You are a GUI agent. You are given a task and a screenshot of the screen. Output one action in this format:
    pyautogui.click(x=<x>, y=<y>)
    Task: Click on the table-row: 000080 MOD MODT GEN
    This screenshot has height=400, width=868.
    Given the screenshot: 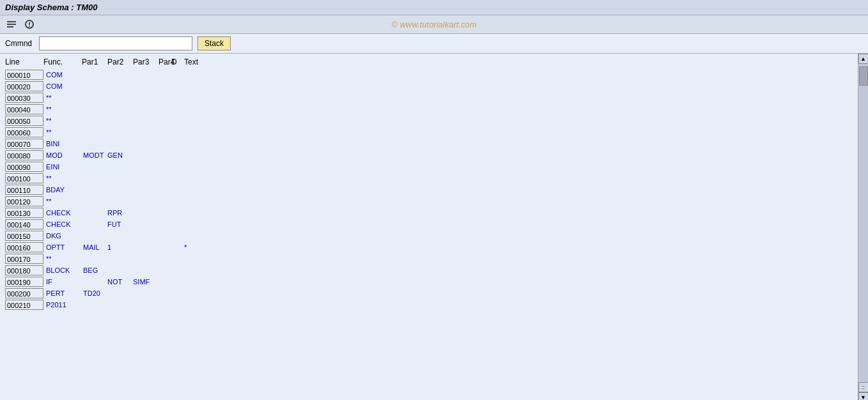 What is the action you would take?
    pyautogui.click(x=429, y=155)
    